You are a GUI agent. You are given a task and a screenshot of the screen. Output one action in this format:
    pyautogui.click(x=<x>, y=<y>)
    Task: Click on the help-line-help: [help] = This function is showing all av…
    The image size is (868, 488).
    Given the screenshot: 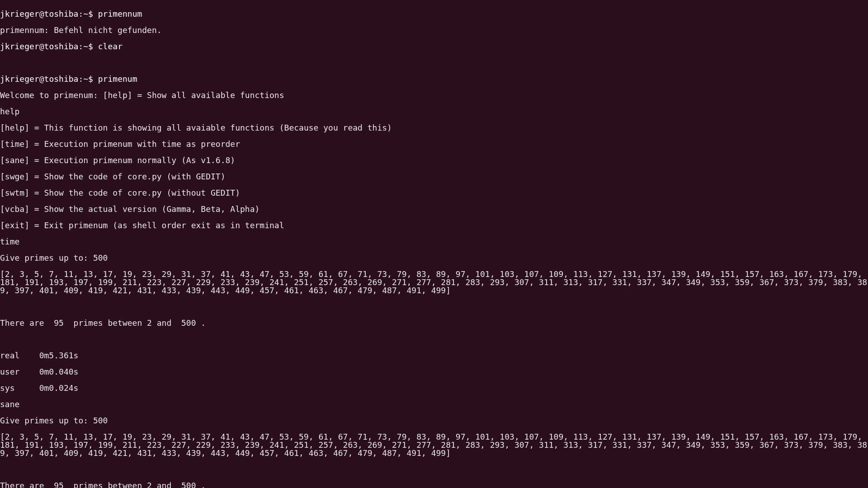 What is the action you would take?
    pyautogui.click(x=434, y=128)
    